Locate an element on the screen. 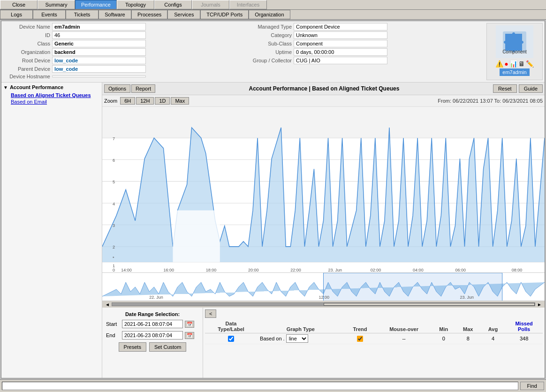 The image size is (546, 392). tab-tcp-udp: TCP/UDP Ports is located at coordinates (224, 15).